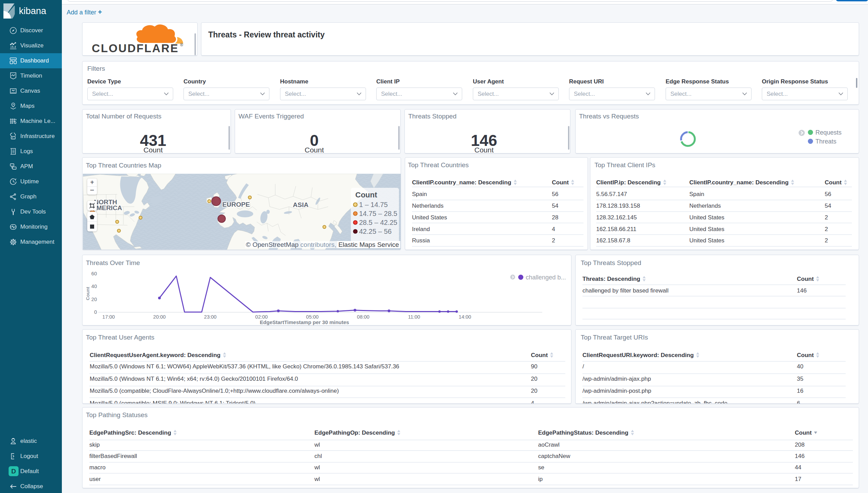 The image size is (868, 493). What do you see at coordinates (301, 205) in the screenshot?
I see `svg-text: ASIA` at bounding box center [301, 205].